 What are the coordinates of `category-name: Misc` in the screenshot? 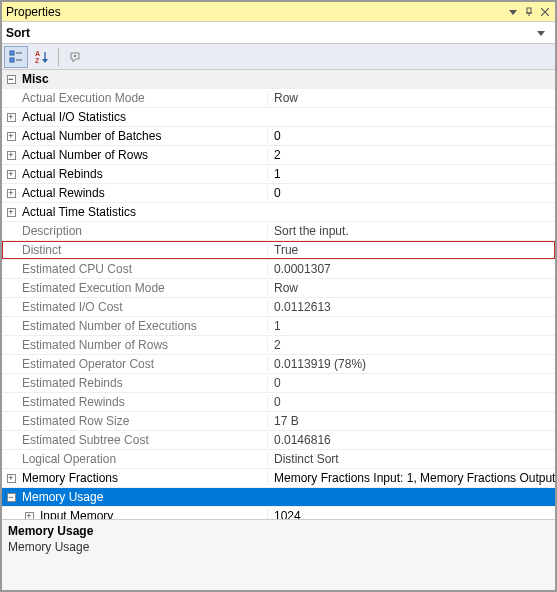 It's located at (144, 79).